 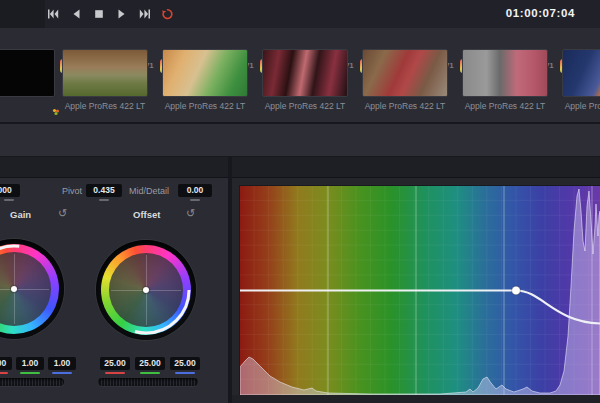 I want to click on skip-to-end-button, so click(x=144, y=14).